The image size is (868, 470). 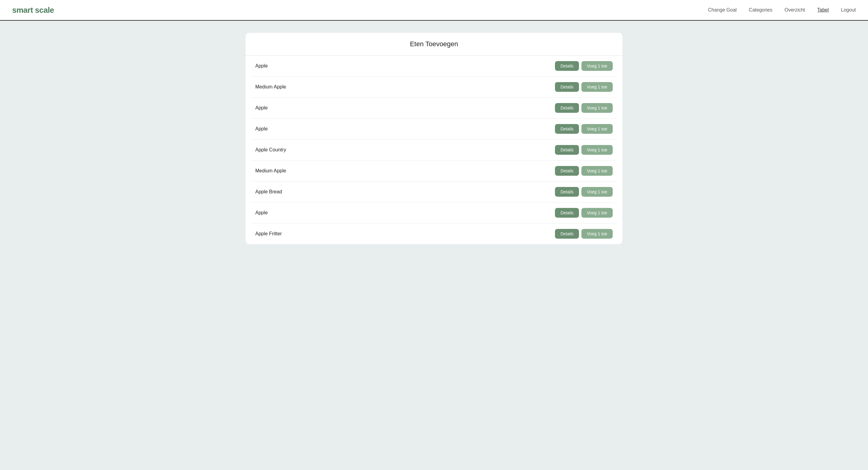 What do you see at coordinates (33, 10) in the screenshot?
I see `brand-logo: smart scale` at bounding box center [33, 10].